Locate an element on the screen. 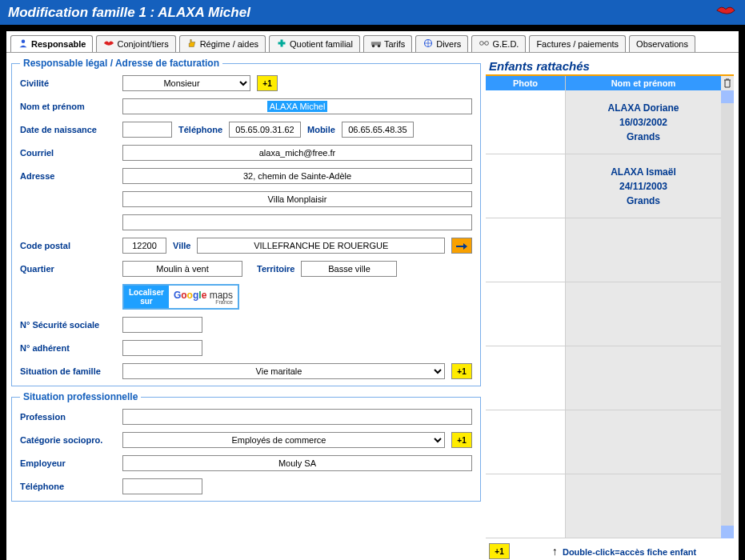 The image size is (745, 560). tab-conjoint: Conjoint/tiers is located at coordinates (136, 43).